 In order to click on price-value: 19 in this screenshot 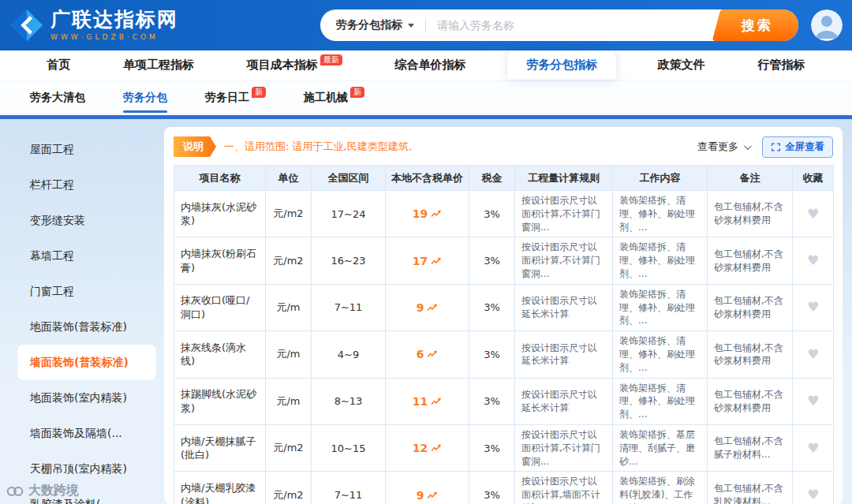, I will do `click(420, 214)`.